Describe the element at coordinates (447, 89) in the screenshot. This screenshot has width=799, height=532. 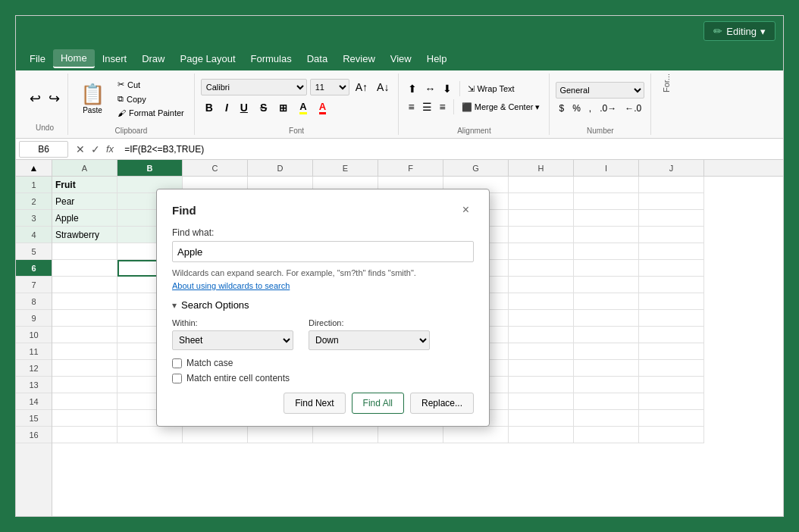
I see `align-bottom-button: ⬇` at that location.